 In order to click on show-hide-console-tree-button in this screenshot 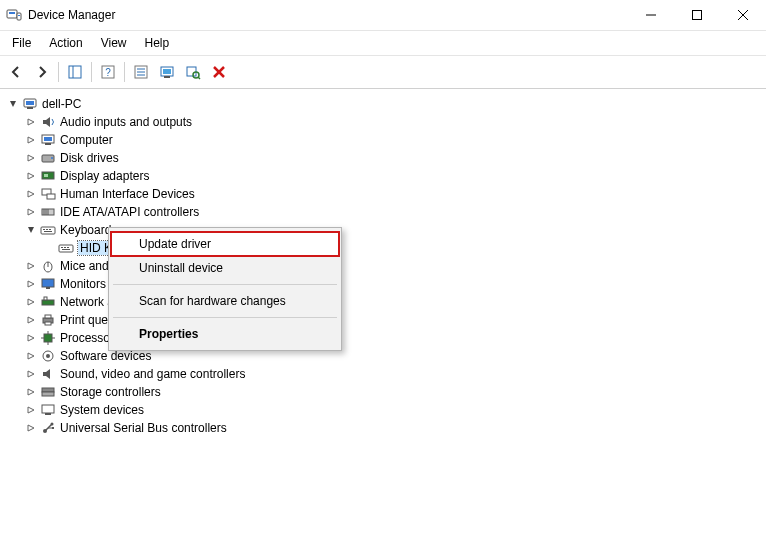, I will do `click(75, 72)`.